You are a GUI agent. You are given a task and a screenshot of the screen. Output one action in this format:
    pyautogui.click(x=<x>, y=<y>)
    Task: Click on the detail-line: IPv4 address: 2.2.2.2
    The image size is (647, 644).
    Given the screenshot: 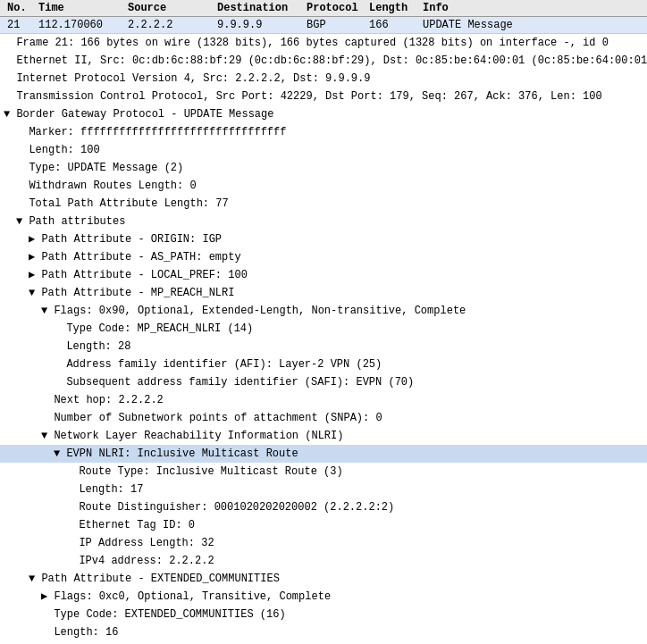 What is the action you would take?
    pyautogui.click(x=324, y=561)
    